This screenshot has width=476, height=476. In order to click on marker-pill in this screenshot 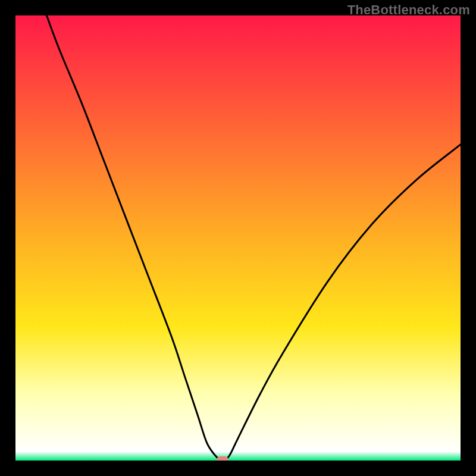, I will do `click(223, 458)`.